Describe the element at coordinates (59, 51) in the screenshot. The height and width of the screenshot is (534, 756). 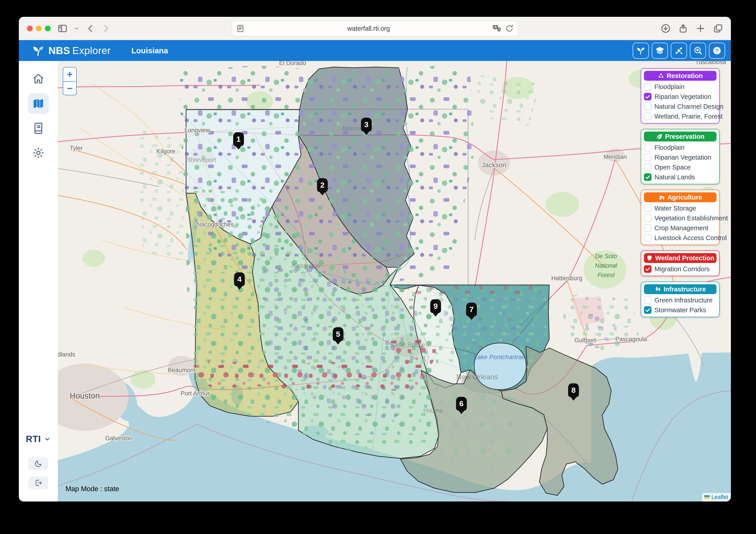
I see `app-title-bold: NBS` at that location.